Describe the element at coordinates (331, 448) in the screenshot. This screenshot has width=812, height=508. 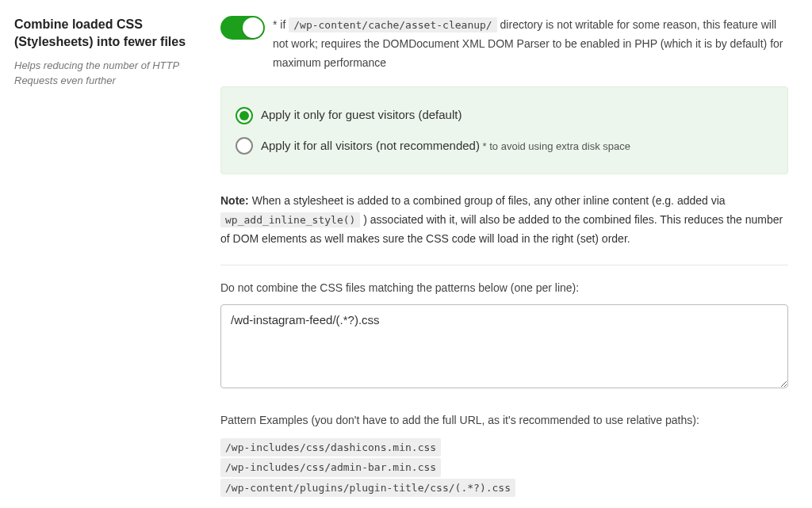
I see `example-line: /wp-includes/css/dashicons.min.css` at that location.